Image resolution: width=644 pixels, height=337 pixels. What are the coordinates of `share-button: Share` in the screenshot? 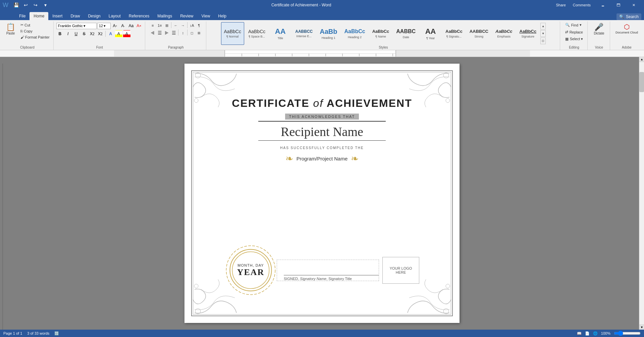 It's located at (561, 5).